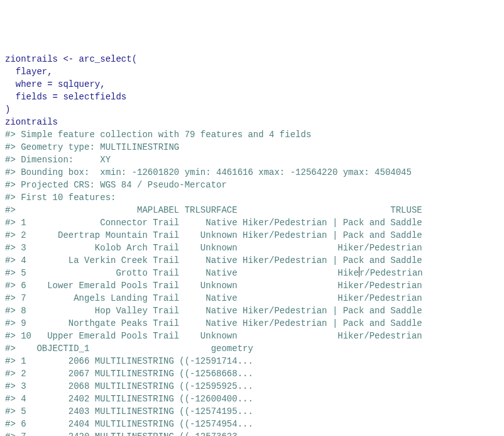 The image size is (504, 436). I want to click on table2-row-2: #> 2 2067 MULTILINESTRING ((-12568668..., so click(129, 374).